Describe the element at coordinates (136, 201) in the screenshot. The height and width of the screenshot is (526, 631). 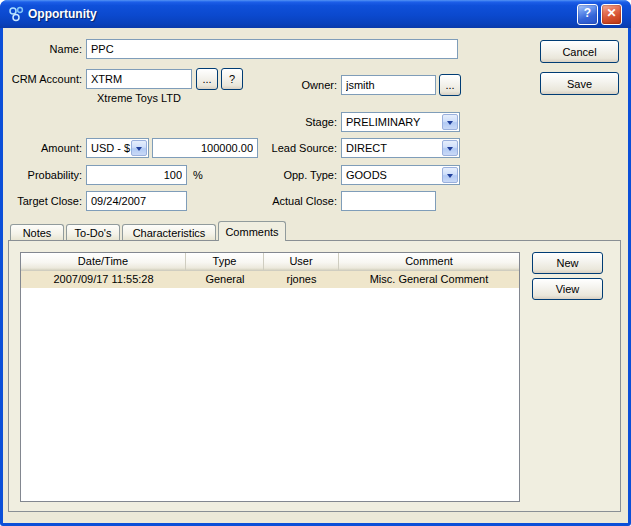
I see `target-close-input` at that location.